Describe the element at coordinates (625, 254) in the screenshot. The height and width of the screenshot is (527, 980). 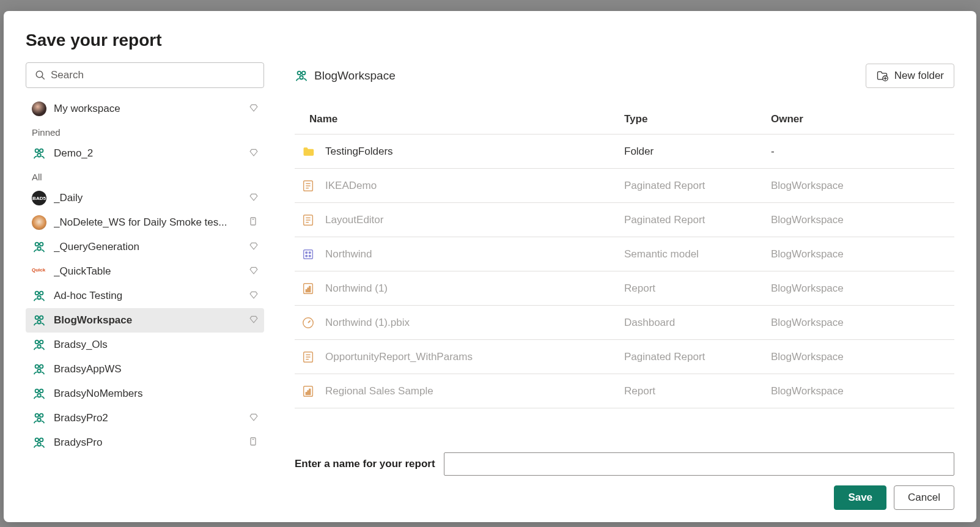
I see `table-row: NorthwindSemantic modelBlogWorkspace` at that location.